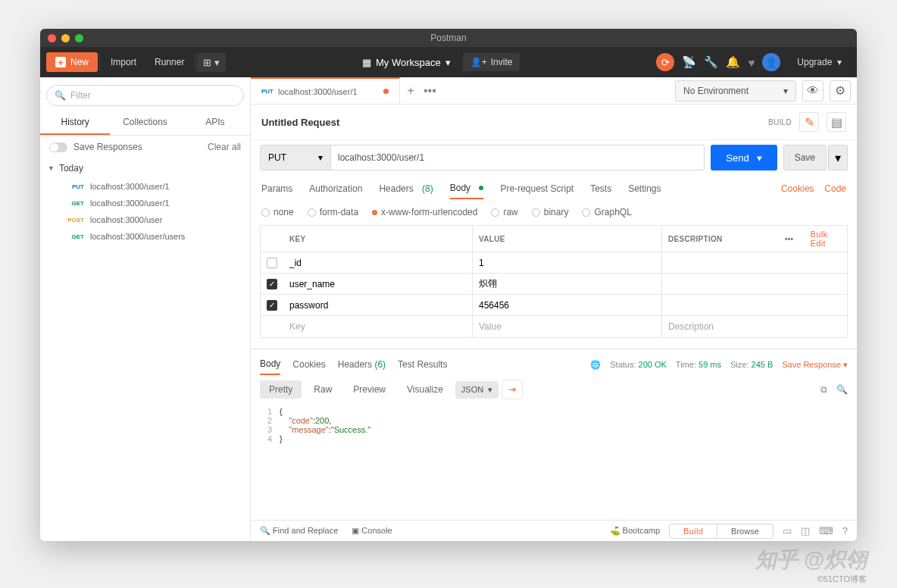  Describe the element at coordinates (842, 389) in the screenshot. I see `search-response-icon: 🔍` at that location.